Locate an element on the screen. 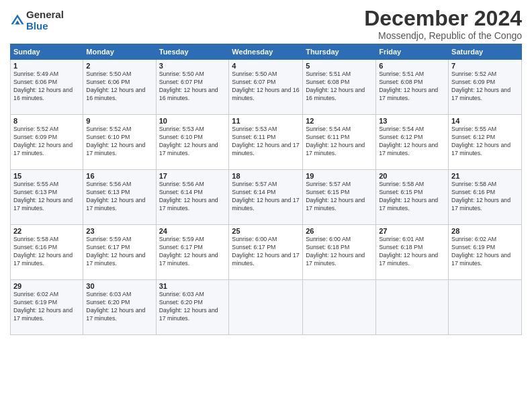 The height and width of the screenshot is (411, 532). logo-icon is located at coordinates (17, 21).